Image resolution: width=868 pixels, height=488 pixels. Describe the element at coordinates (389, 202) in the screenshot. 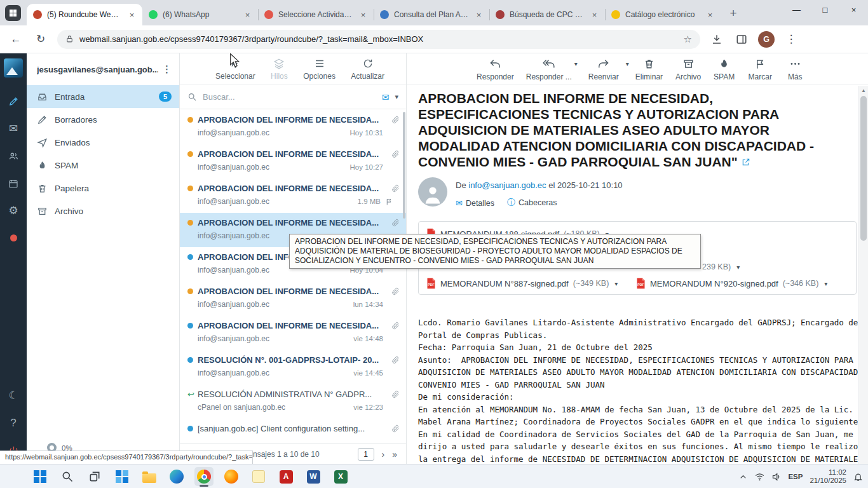

I see `flag-icon` at that location.